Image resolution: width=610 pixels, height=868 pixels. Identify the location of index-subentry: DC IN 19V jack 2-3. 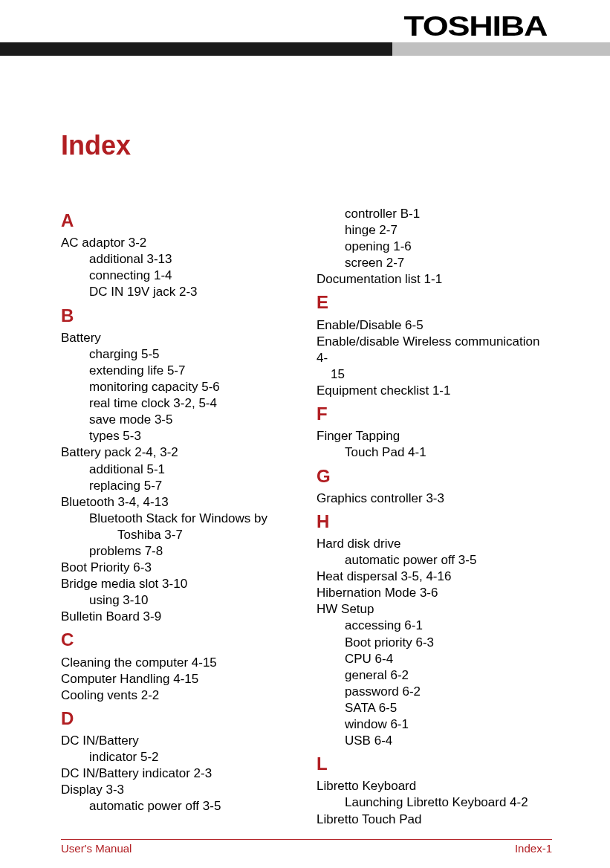
(192, 292).